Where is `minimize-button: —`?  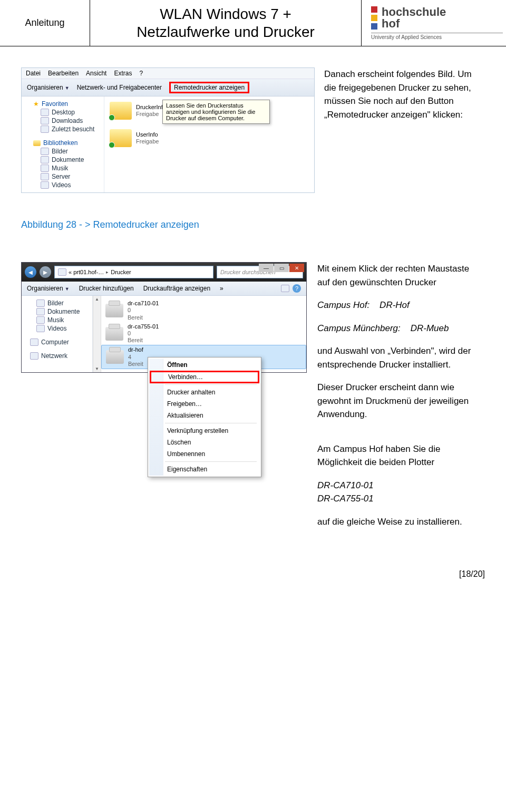 minimize-button: — is located at coordinates (266, 268).